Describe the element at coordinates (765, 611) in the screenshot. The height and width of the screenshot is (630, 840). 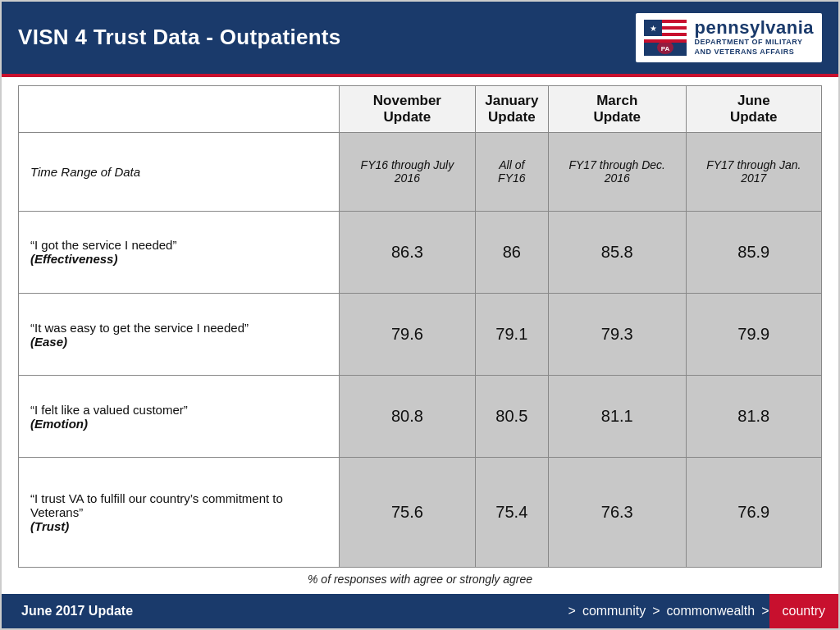
I see `breadcrumb-sep3: >` at that location.